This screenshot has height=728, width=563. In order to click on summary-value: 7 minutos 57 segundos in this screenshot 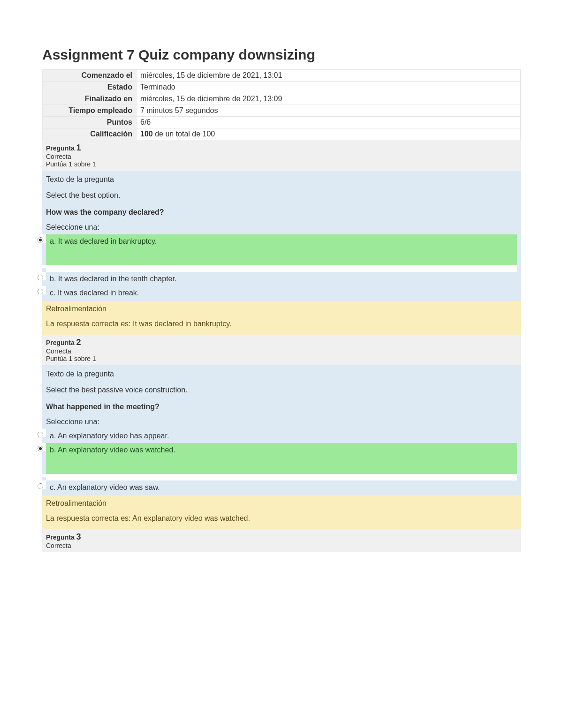, I will do `click(328, 111)`.